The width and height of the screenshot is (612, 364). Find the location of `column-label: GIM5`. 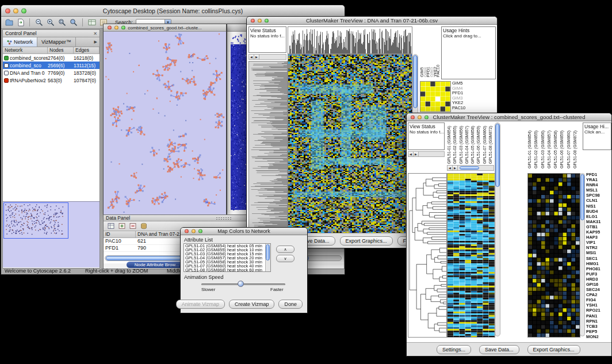

column-label: GIM5 is located at coordinates (422, 52).